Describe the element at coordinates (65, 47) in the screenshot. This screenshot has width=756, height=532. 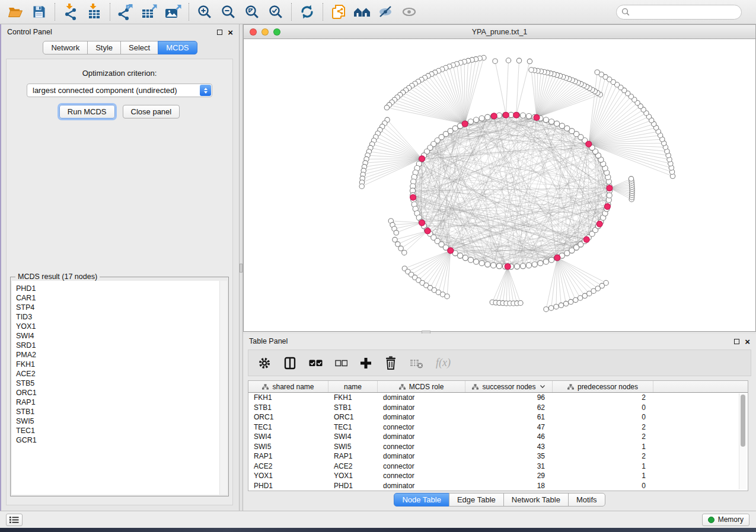
I see `tab-network: Network` at that location.